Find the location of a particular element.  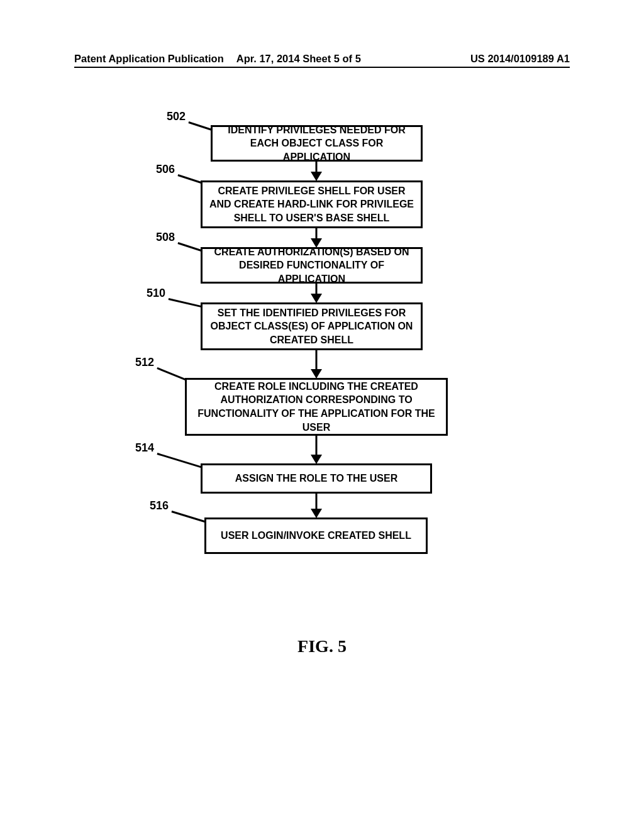

flow-box-506: CREATE PRIVILEGE SHELL FOR USER AND CREA… is located at coordinates (312, 204).